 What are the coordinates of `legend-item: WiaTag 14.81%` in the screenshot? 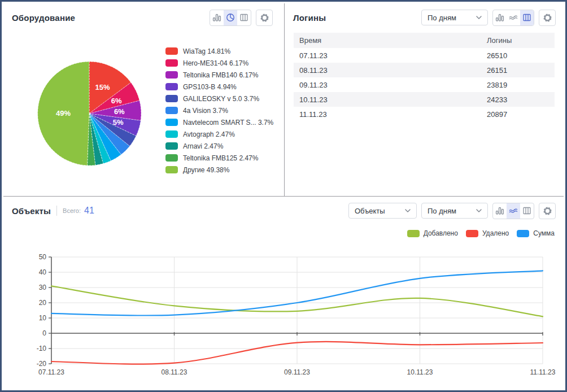 It's located at (219, 51).